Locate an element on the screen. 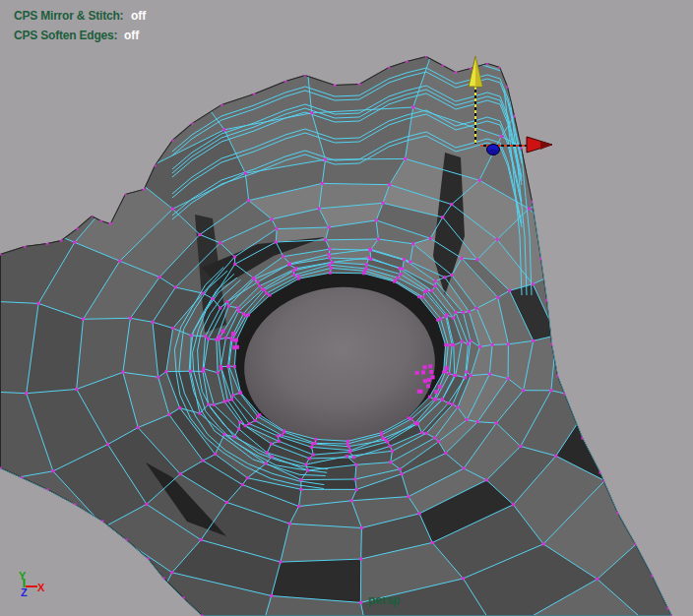 The height and width of the screenshot is (616, 693). axis-z-label: Z is located at coordinates (24, 592).